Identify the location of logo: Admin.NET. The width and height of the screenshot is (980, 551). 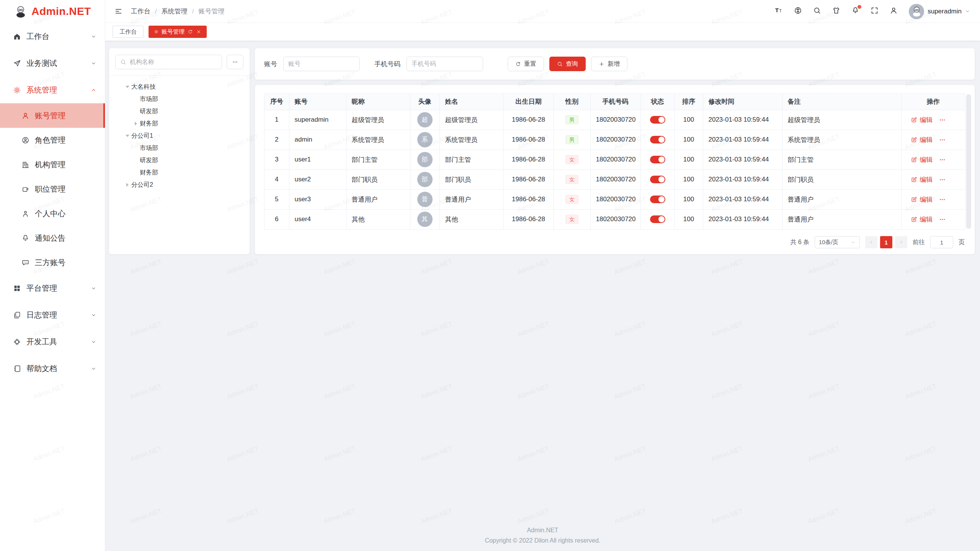
(52, 11).